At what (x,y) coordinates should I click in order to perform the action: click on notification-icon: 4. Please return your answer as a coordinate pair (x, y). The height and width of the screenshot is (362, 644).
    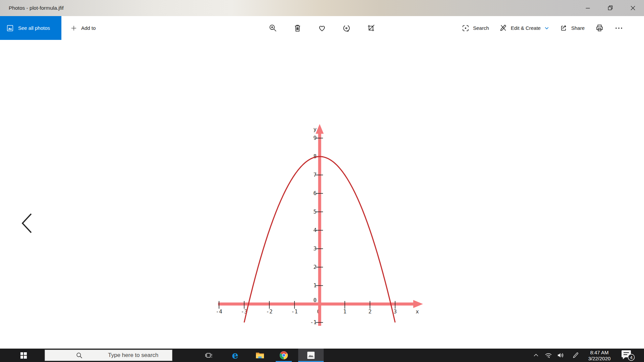
    Looking at the image, I should click on (628, 355).